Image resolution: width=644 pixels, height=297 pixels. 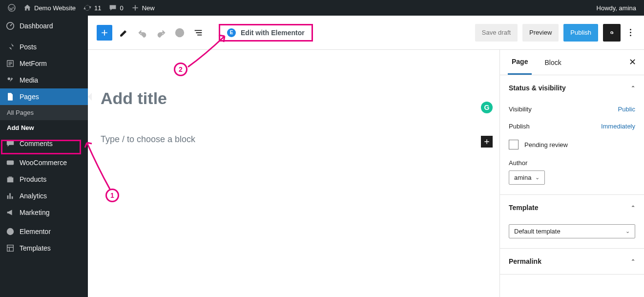 What do you see at coordinates (33, 179) in the screenshot?
I see `sidebar-label-products: Products` at bounding box center [33, 179].